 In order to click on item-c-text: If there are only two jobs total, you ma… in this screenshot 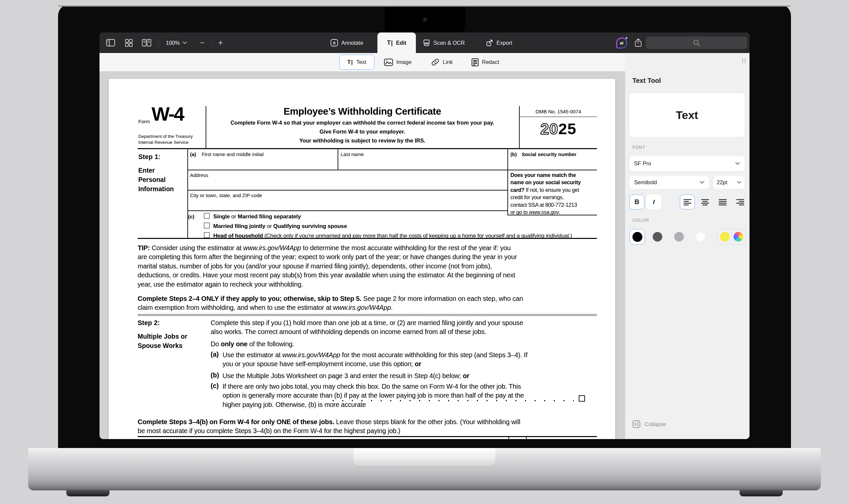, I will do `click(411, 396)`.